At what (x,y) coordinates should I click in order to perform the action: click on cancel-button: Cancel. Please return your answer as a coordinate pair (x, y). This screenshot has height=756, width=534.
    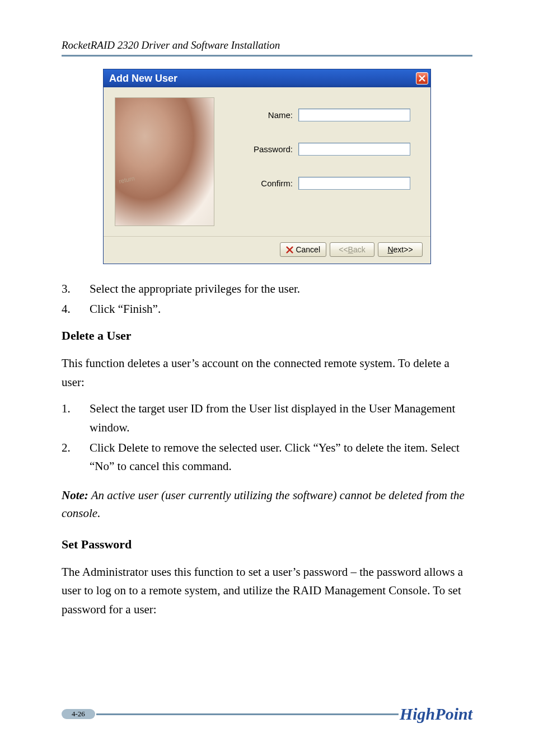
    Looking at the image, I should click on (303, 250).